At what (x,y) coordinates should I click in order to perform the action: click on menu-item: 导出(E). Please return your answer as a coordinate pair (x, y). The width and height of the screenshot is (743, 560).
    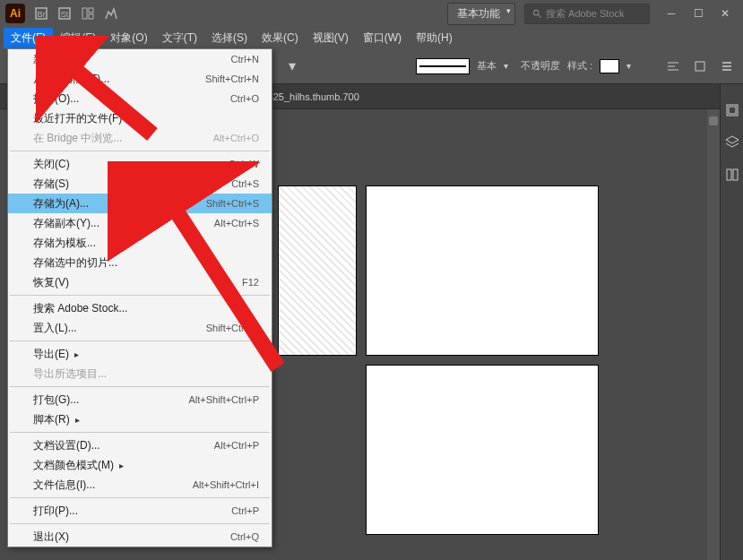
    Looking at the image, I should click on (140, 354).